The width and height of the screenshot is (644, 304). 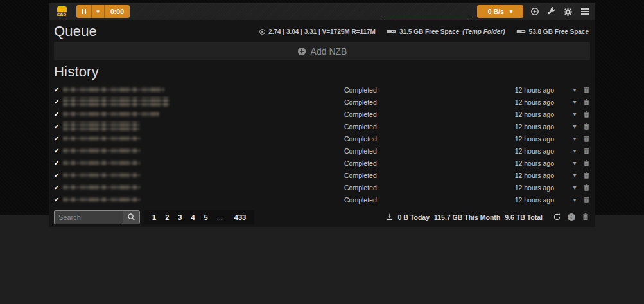 What do you see at coordinates (467, 217) in the screenshot?
I see `stat-month: 115.7 GB This Month` at bounding box center [467, 217].